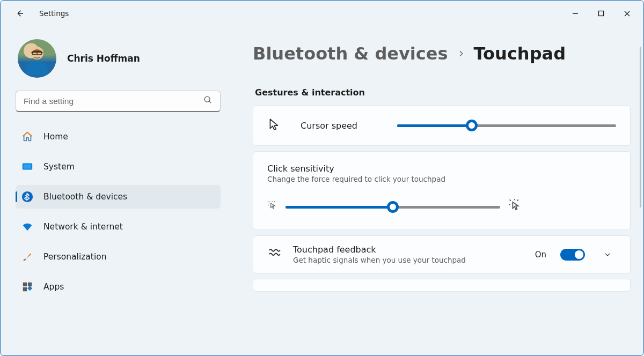 This screenshot has height=356, width=644. What do you see at coordinates (27, 227) in the screenshot?
I see `wifi-icon` at bounding box center [27, 227].